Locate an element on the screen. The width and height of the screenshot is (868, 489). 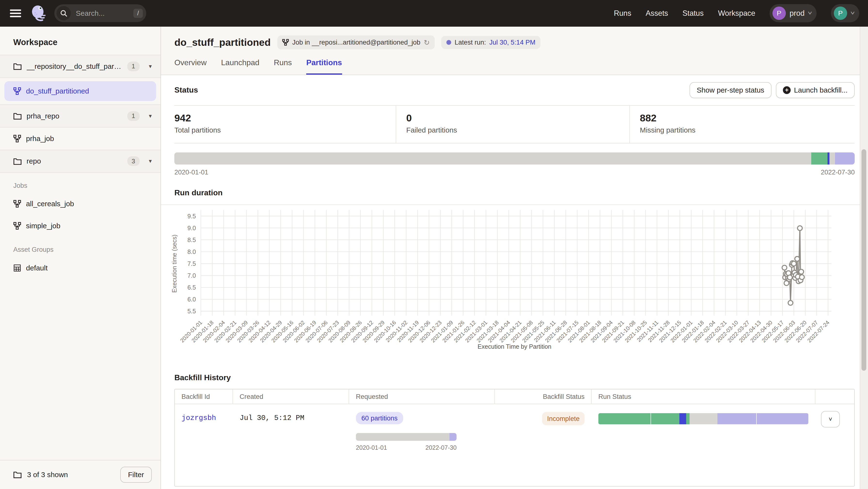
hamburger-menu-icon is located at coordinates (16, 13).